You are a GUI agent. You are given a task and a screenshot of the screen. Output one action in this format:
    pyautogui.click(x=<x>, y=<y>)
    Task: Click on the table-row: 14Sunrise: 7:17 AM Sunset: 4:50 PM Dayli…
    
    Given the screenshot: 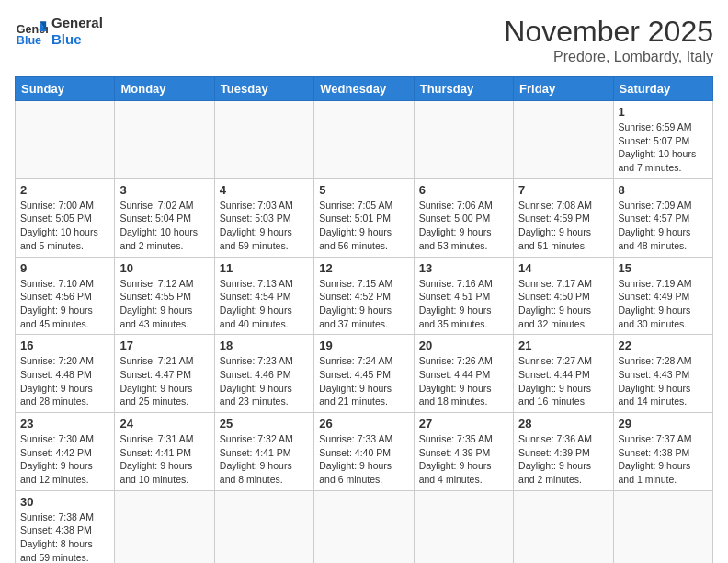 What is the action you would take?
    pyautogui.click(x=563, y=296)
    